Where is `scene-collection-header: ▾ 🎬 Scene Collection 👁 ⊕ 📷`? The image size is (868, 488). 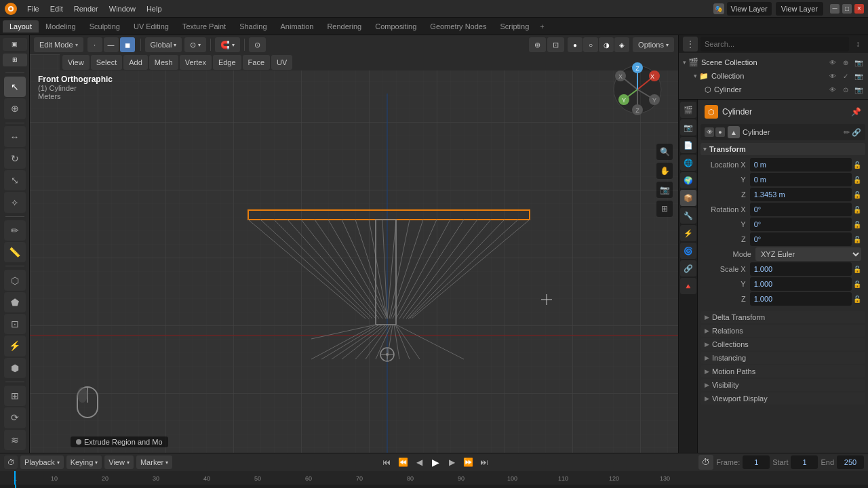 scene-collection-header: ▾ 🎬 Scene Collection 👁 ⊕ 📷 is located at coordinates (773, 62).